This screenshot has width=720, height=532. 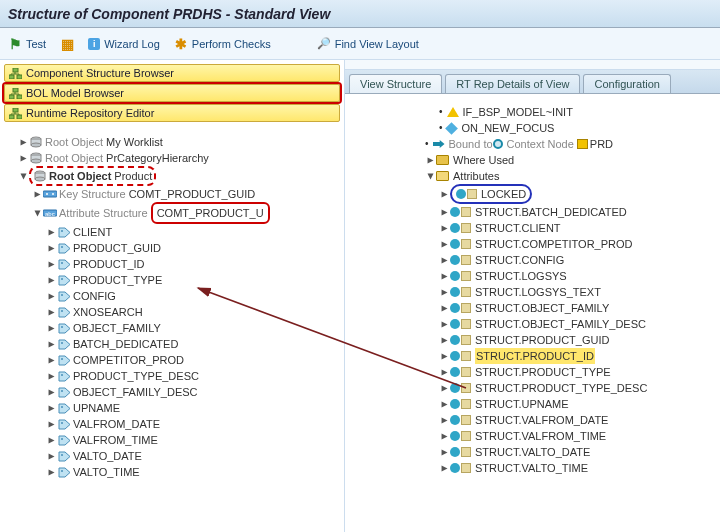 I want to click on rtree-struct-struct-product_type: ▶STRUCT.PRODUCT_TYPE, so click(x=532, y=372).